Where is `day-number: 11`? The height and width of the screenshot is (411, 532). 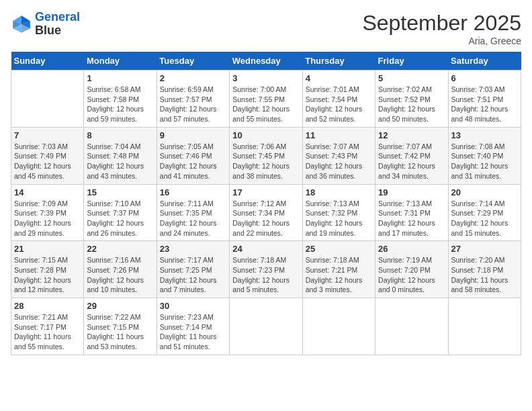 day-number: 11 is located at coordinates (339, 136).